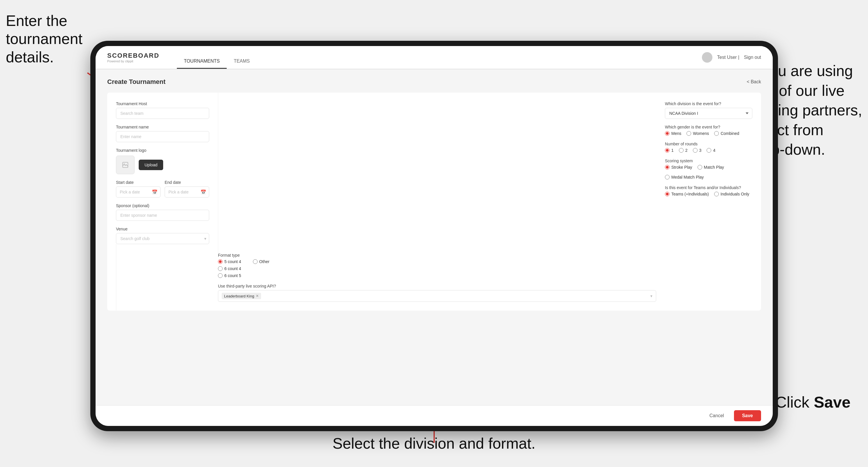  I want to click on annotation-bottom-right: Click Save, so click(813, 402).